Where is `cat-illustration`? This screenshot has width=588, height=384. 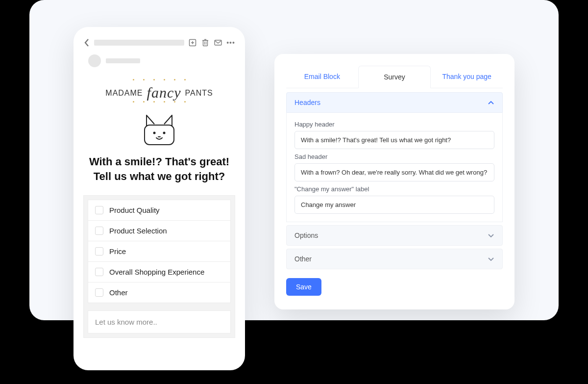 cat-illustration is located at coordinates (159, 128).